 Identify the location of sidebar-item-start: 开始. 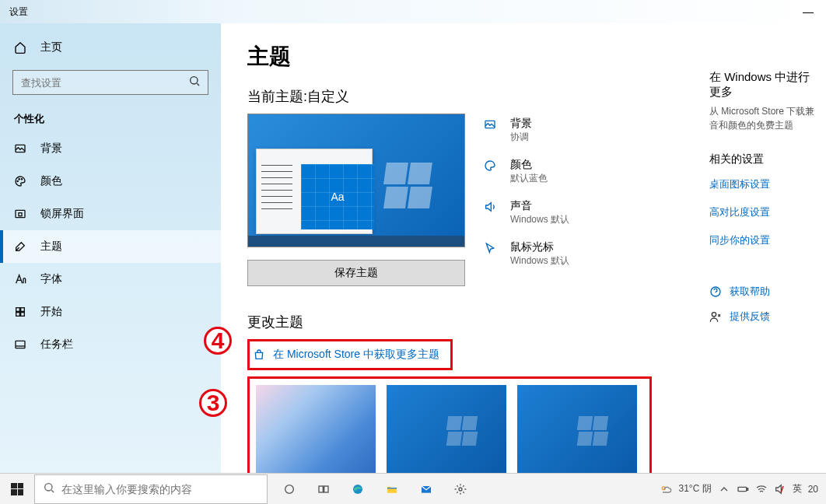
(110, 312).